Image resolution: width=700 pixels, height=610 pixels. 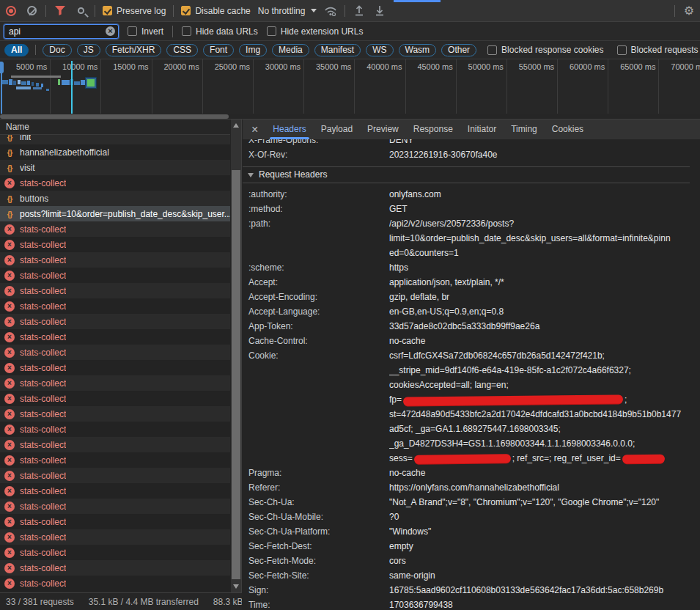 What do you see at coordinates (443, 155) in the screenshot?
I see `header-value-text: 202312261916-30670fa40e` at bounding box center [443, 155].